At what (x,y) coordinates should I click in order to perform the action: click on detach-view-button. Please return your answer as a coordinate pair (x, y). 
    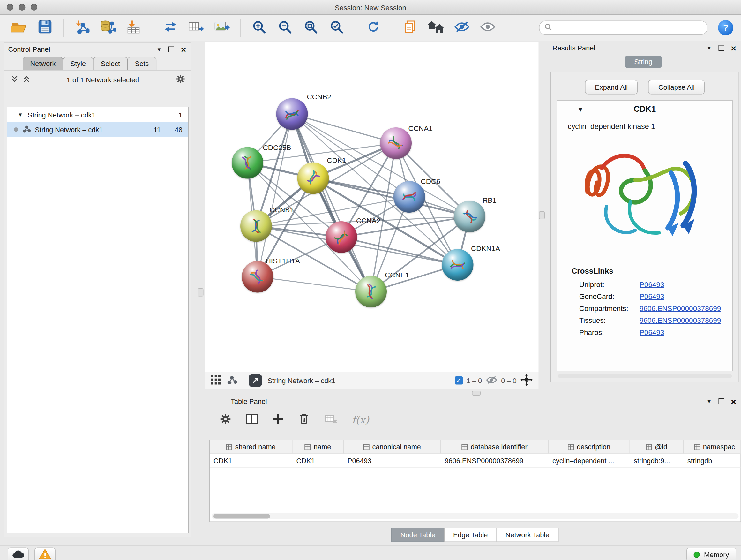
    Looking at the image, I should click on (255, 381).